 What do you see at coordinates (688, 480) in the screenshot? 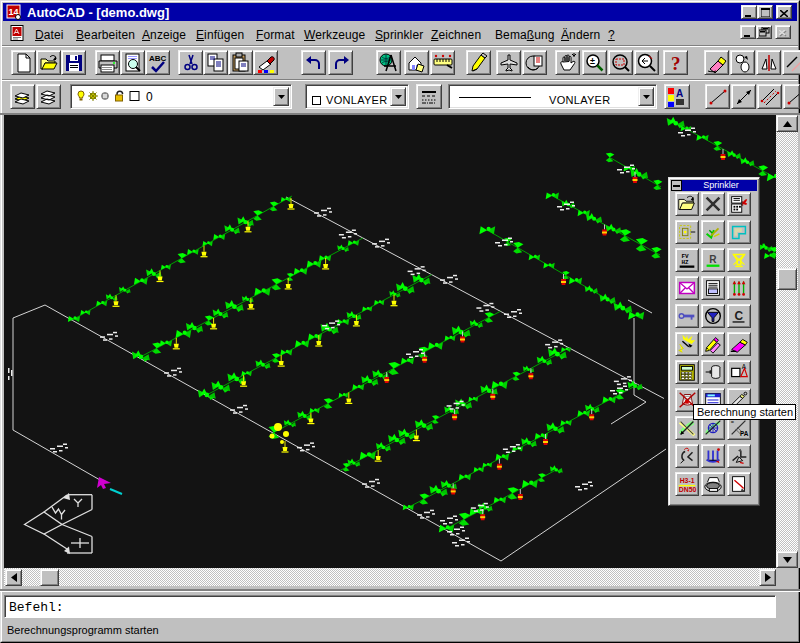
I see `svg-text: H3-1` at bounding box center [688, 480].